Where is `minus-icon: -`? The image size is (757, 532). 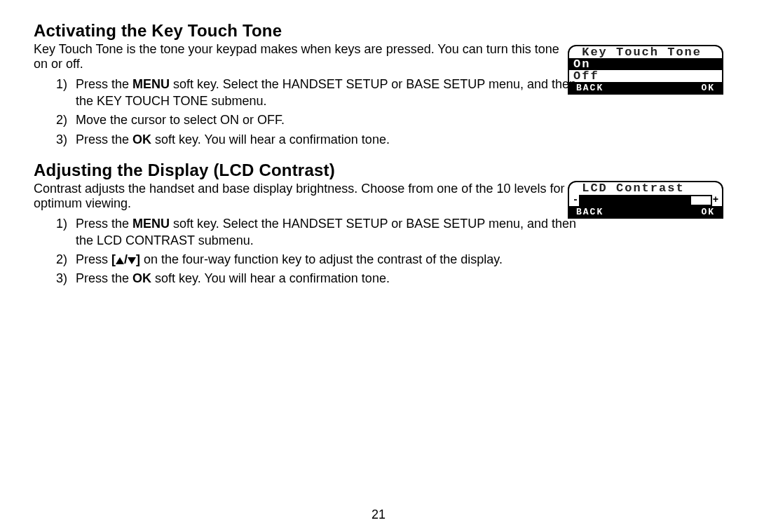
minus-icon: - is located at coordinates (575, 200).